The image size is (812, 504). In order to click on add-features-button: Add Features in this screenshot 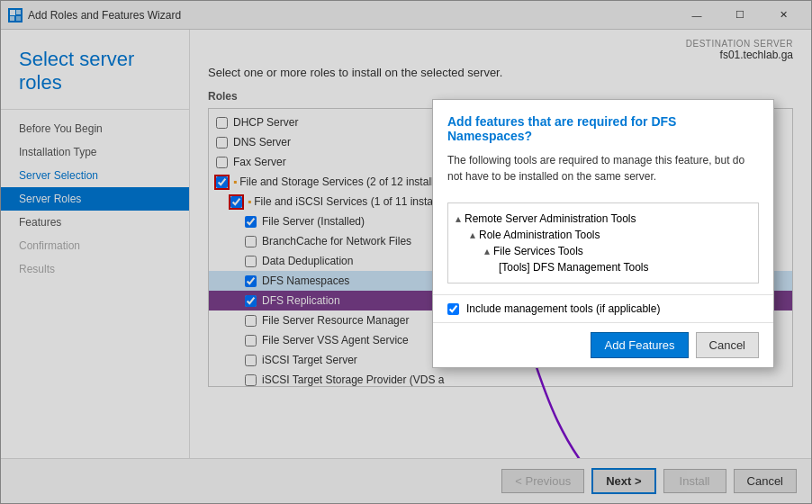, I will do `click(639, 346)`.